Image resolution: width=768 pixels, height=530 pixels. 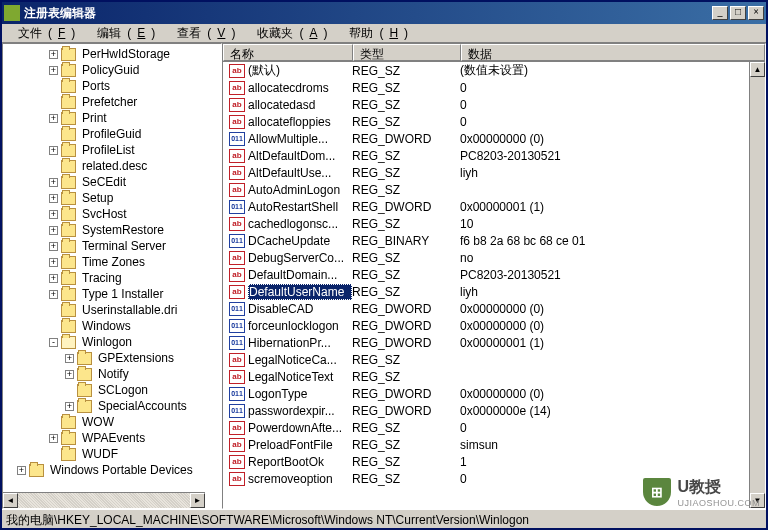 I want to click on tree-item: +PerHwIdStorage, so click(x=112, y=54).